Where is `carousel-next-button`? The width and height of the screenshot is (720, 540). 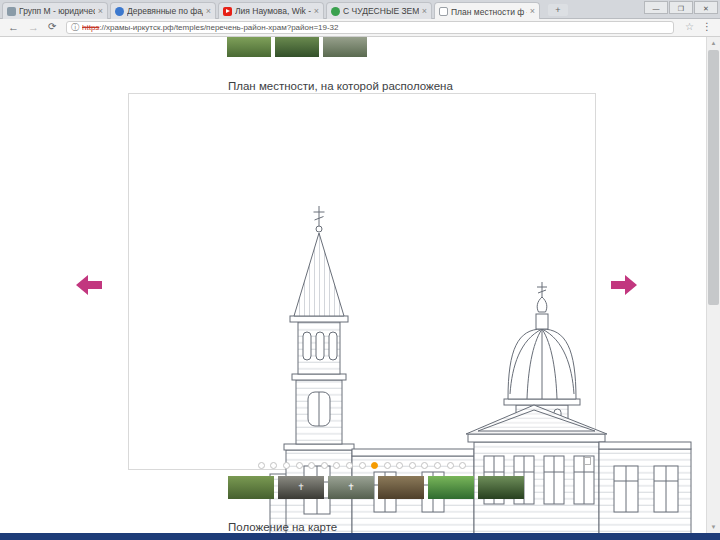
carousel-next-button is located at coordinates (624, 285).